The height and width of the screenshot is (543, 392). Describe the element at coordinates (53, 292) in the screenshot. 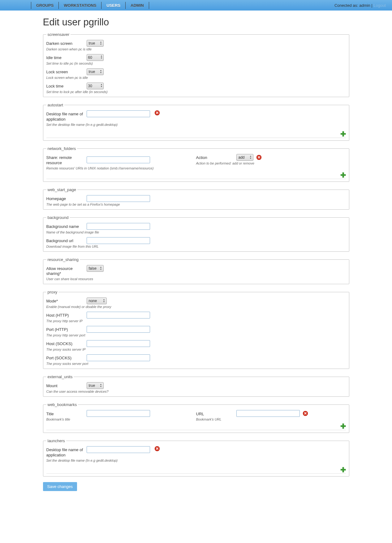

I see `legend-proxy: proxy` at that location.